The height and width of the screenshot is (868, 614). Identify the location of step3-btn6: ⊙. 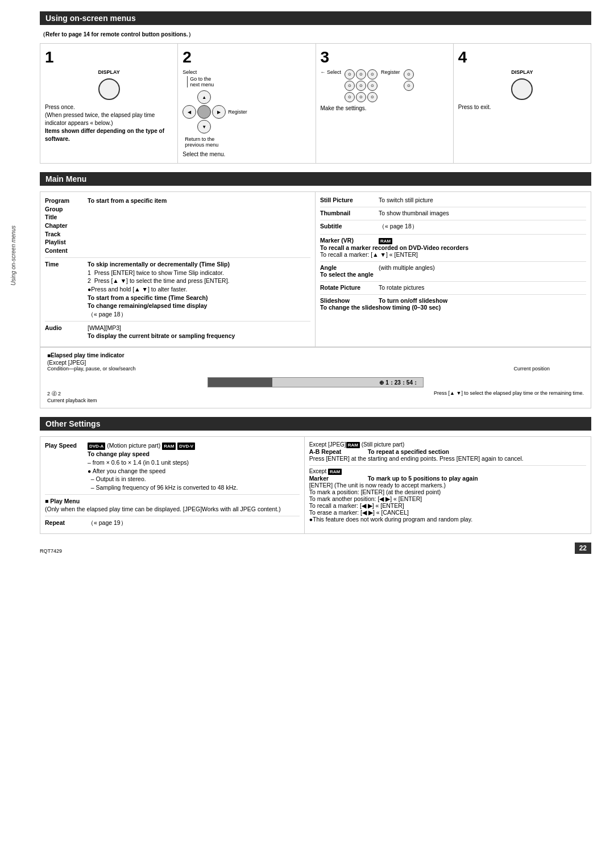
(372, 86).